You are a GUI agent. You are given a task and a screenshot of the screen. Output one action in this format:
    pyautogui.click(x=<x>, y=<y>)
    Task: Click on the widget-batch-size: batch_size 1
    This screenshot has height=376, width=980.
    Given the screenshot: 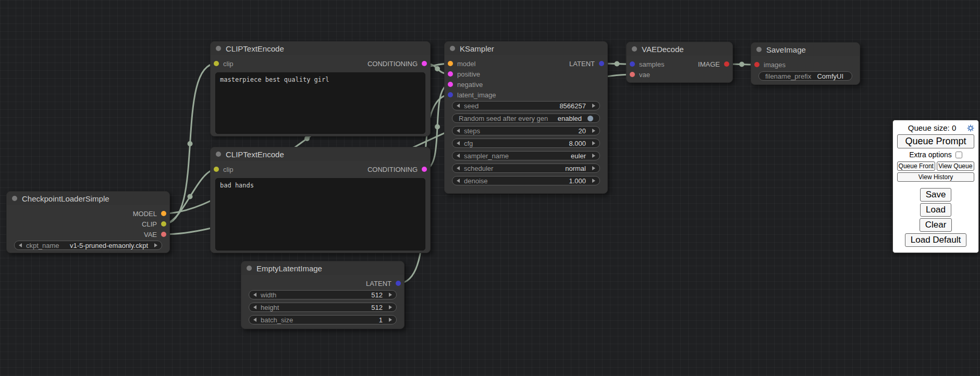 What is the action you would take?
    pyautogui.click(x=323, y=320)
    